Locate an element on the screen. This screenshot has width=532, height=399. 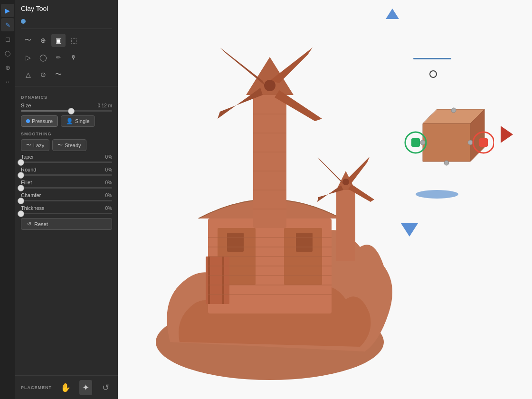
plus-circle-icon: ⊕ is located at coordinates (43, 40).